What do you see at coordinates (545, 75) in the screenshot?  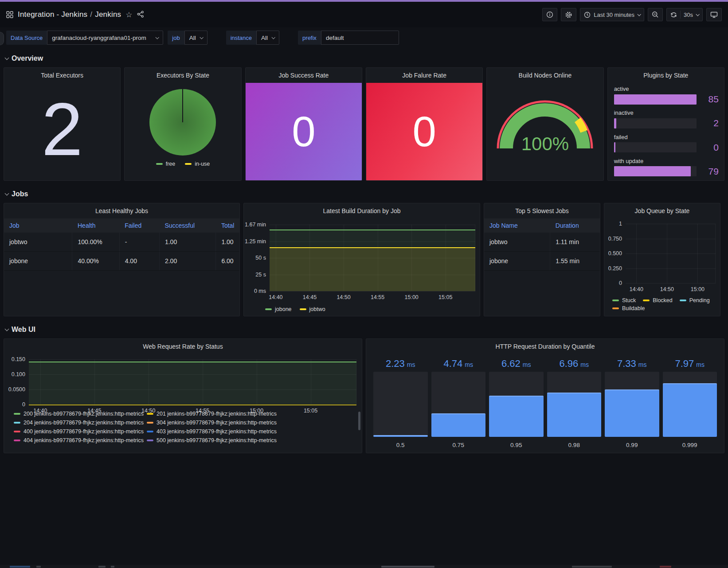 I see `panel-title: Build Nodes Online` at bounding box center [545, 75].